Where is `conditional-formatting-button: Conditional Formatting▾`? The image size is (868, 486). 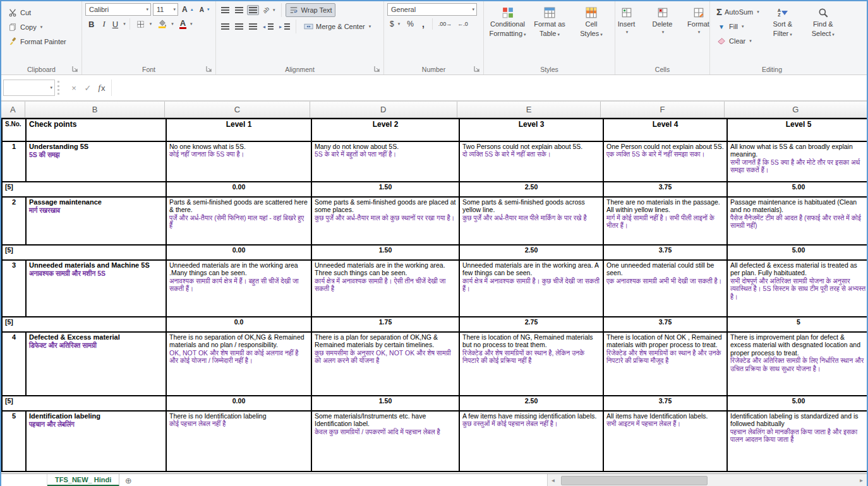 conditional-formatting-button: Conditional Formatting▾ is located at coordinates (508, 21).